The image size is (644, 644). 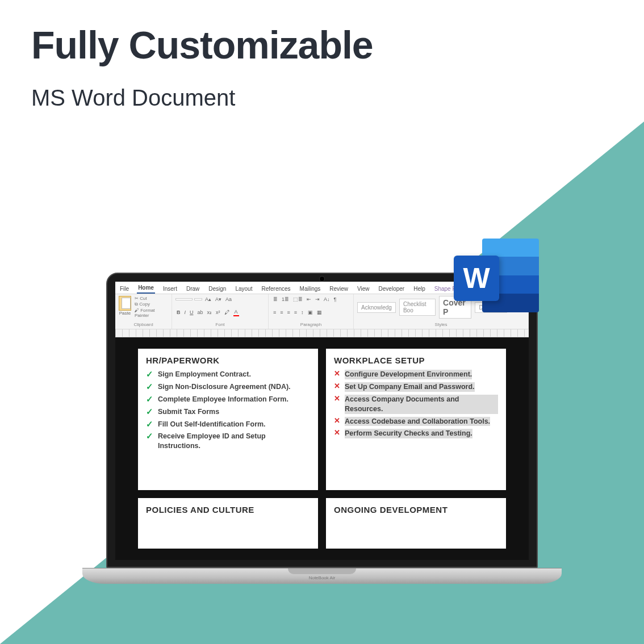 What do you see at coordinates (392, 288) in the screenshot?
I see `tab-developer: Developer` at bounding box center [392, 288].